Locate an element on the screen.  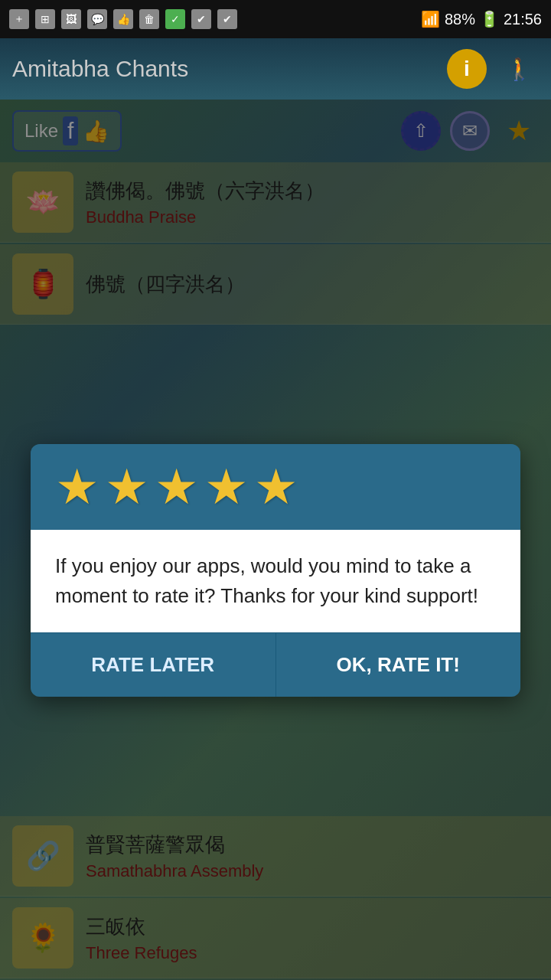
image-icon: 🖼 is located at coordinates (71, 19).